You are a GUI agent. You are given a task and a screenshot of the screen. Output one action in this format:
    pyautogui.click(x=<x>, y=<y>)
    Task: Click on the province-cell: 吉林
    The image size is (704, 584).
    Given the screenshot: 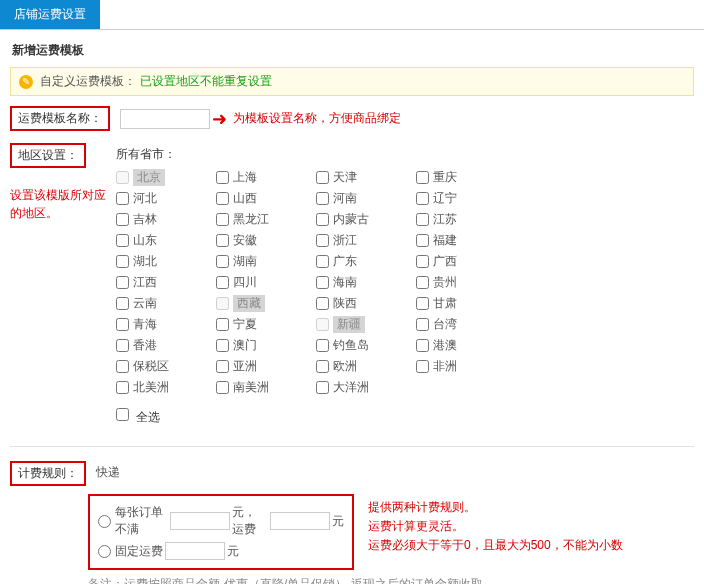 What is the action you would take?
    pyautogui.click(x=166, y=220)
    